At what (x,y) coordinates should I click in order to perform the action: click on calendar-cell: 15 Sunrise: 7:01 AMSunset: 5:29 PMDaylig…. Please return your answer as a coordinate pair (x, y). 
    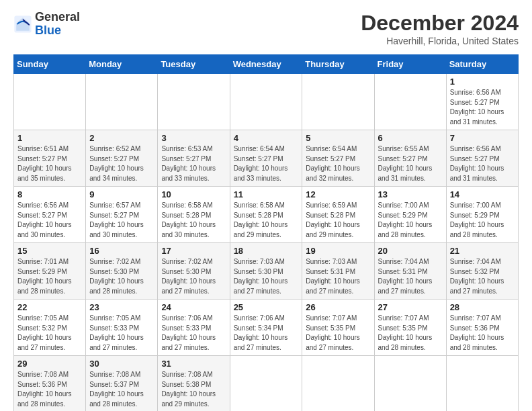
    Looking at the image, I should click on (50, 271).